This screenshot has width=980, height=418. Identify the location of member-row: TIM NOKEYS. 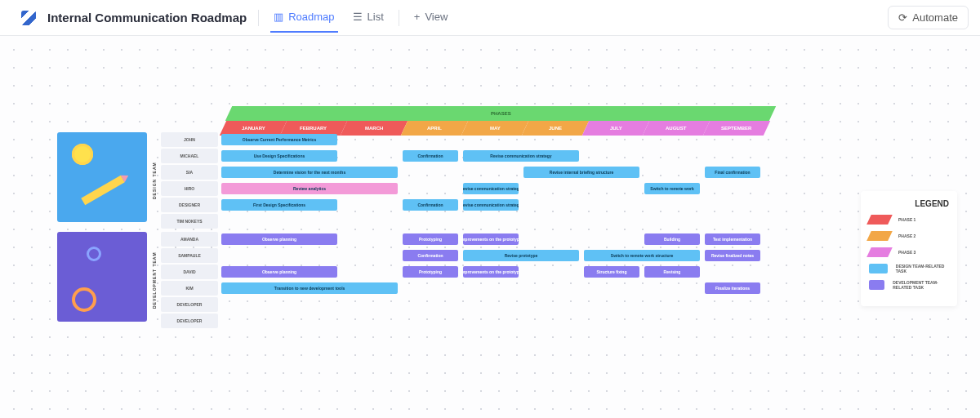
(462, 221).